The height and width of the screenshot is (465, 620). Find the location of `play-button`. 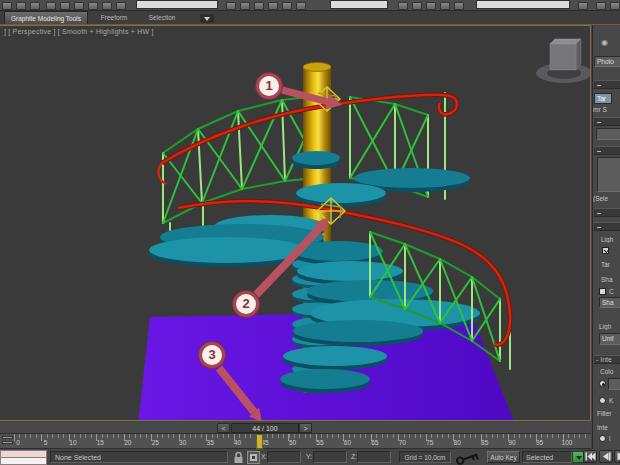

play-button is located at coordinates (617, 456).